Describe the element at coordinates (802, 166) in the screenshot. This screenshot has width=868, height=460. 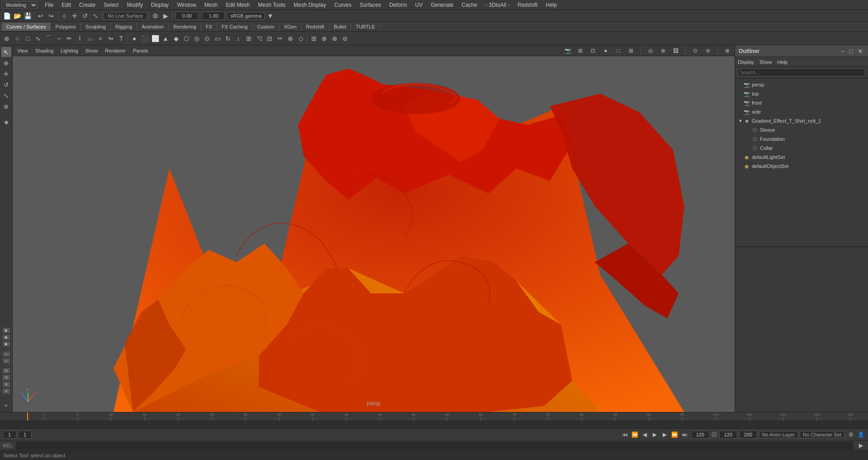
I see `tree-item-objectset: ◉ defaultObjectSet` at that location.